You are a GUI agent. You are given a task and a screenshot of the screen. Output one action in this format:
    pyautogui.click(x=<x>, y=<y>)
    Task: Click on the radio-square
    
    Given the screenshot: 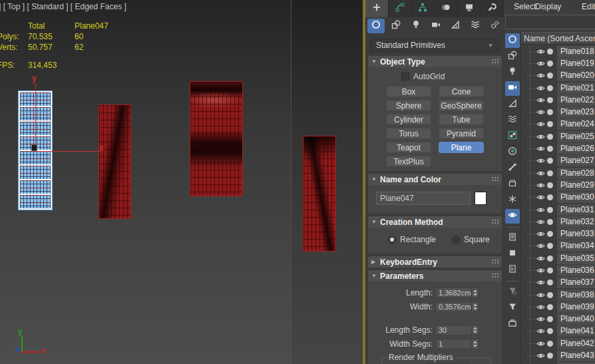 What is the action you would take?
    pyautogui.click(x=456, y=240)
    